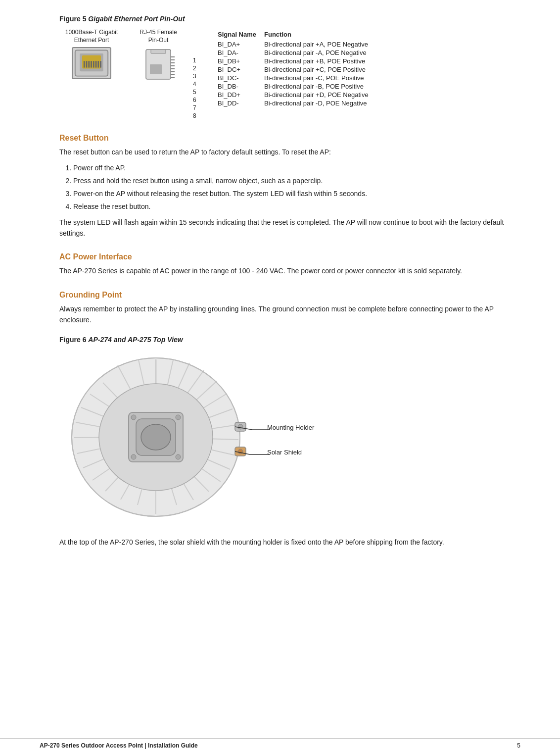 The width and height of the screenshot is (560, 752). Describe the element at coordinates (241, 86) in the screenshot. I see `signal-name-cell: BI_DB-` at that location.